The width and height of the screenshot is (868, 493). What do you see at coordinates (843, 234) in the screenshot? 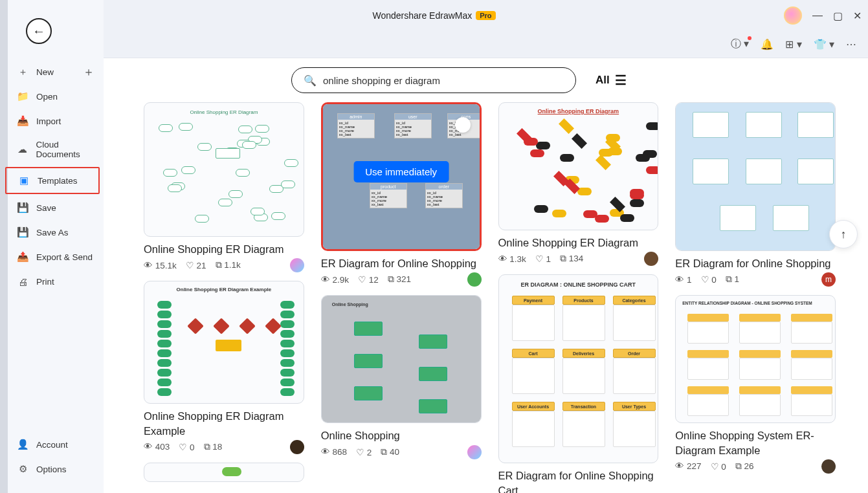
I see `scroll-top-button: ↑` at bounding box center [843, 234].